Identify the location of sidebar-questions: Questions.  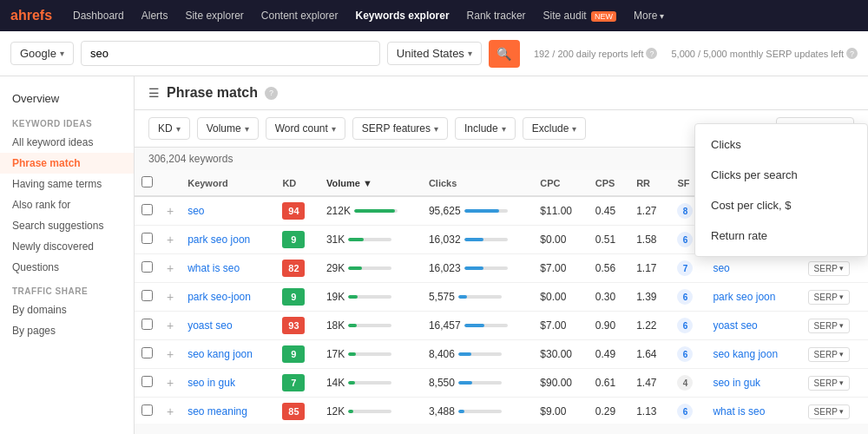
(67, 267).